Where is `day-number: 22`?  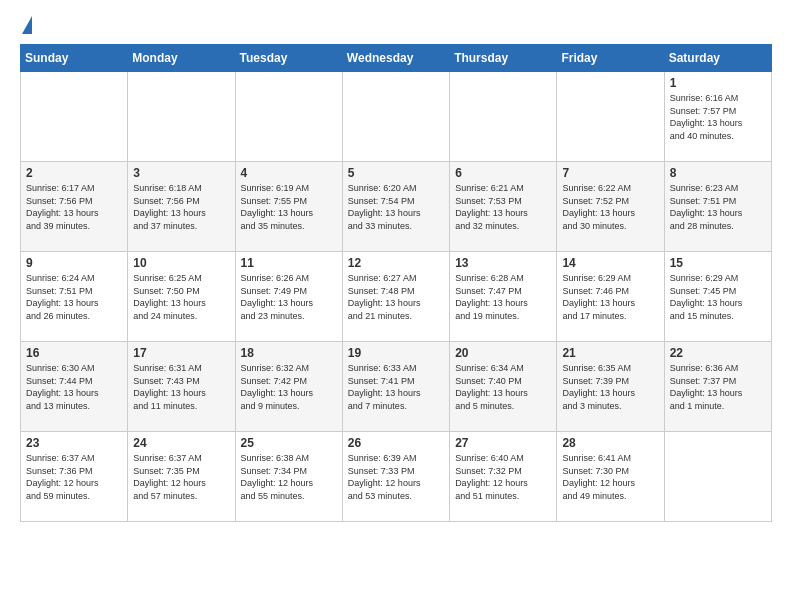
day-number: 22 is located at coordinates (718, 353).